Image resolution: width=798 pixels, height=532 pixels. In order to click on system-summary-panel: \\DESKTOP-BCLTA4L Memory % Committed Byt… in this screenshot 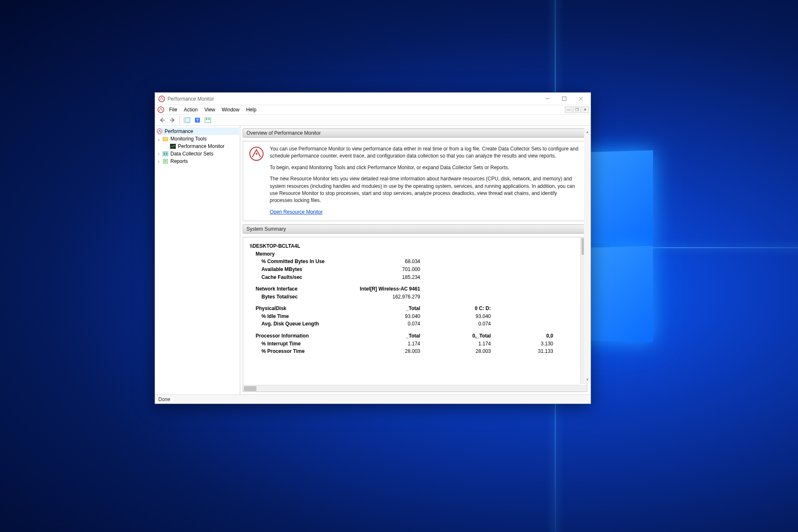, I will do `click(415, 314)`.